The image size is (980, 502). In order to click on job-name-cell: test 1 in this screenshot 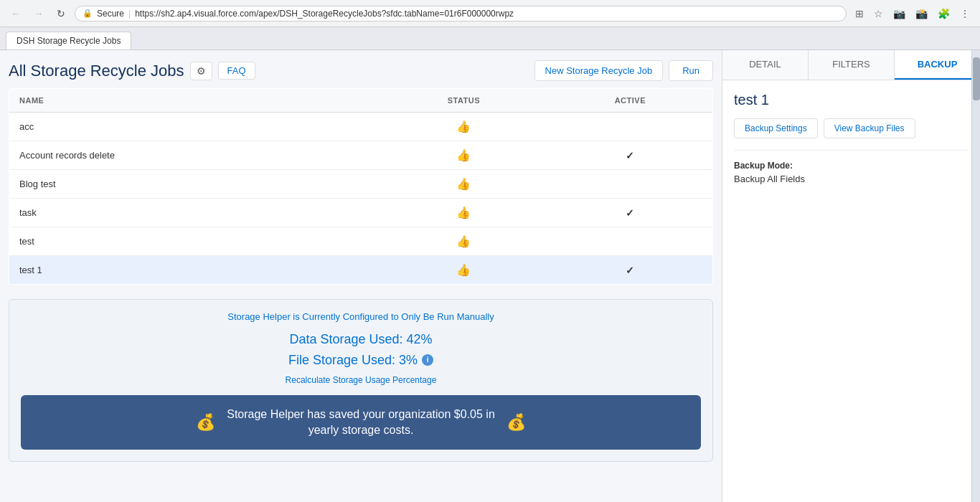, I will do `click(194, 270)`.